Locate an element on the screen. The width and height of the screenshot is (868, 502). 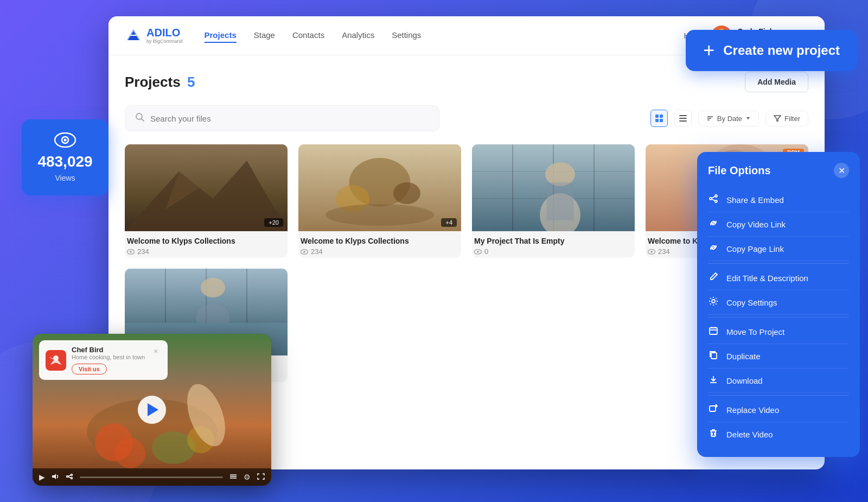
trash-icon is located at coordinates (713, 434).